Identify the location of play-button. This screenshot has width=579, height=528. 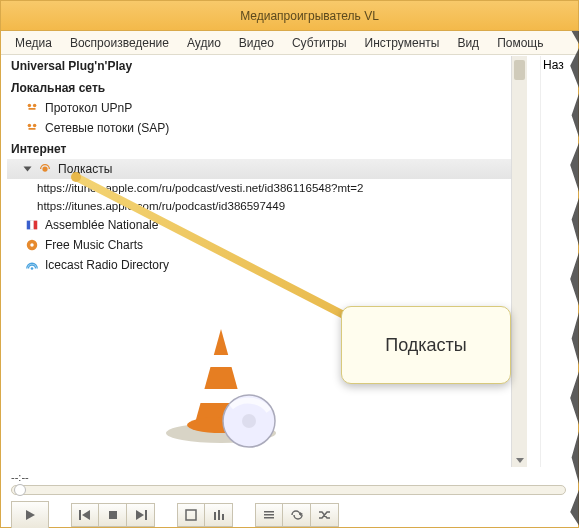
(30, 514).